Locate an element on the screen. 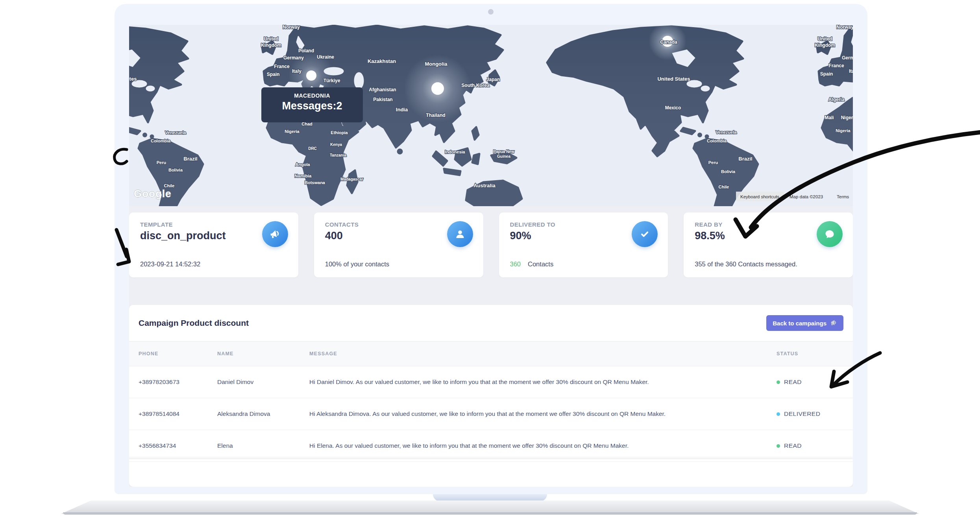 The image size is (980, 517). stat-value: disc_on_product is located at coordinates (183, 236).